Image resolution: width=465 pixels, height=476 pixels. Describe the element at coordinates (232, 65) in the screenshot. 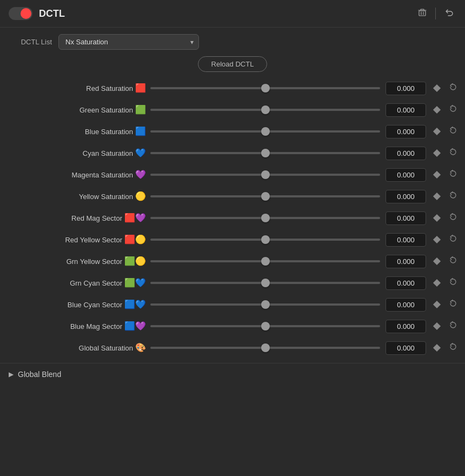

I see `reload-row: Reload DCTL` at that location.